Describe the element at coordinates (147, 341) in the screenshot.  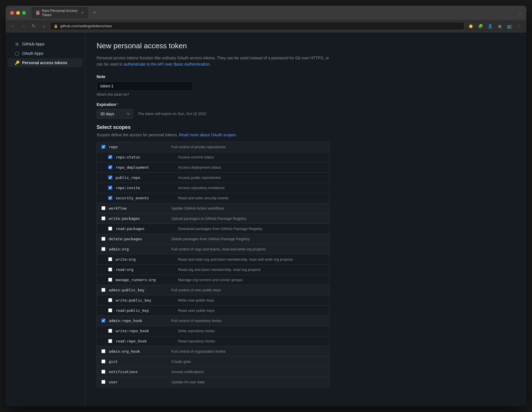
I see `scope-name-read-repo-hook: read:repo_hook` at that location.